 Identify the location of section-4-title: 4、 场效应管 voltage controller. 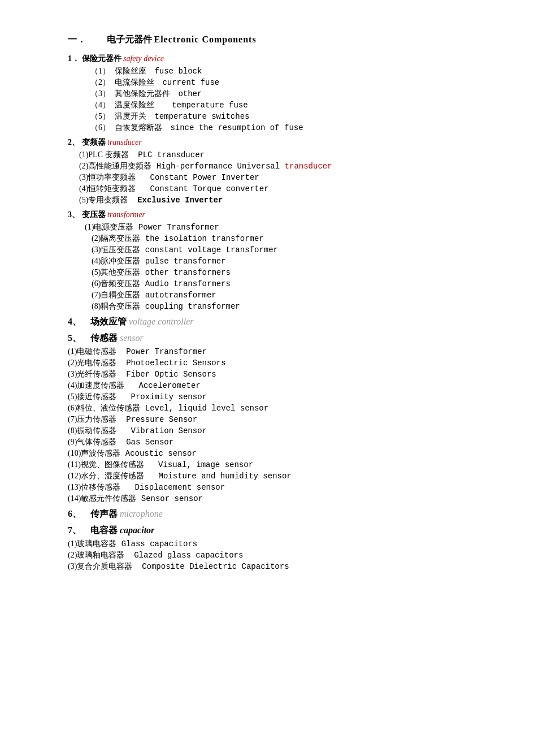
(278, 322).